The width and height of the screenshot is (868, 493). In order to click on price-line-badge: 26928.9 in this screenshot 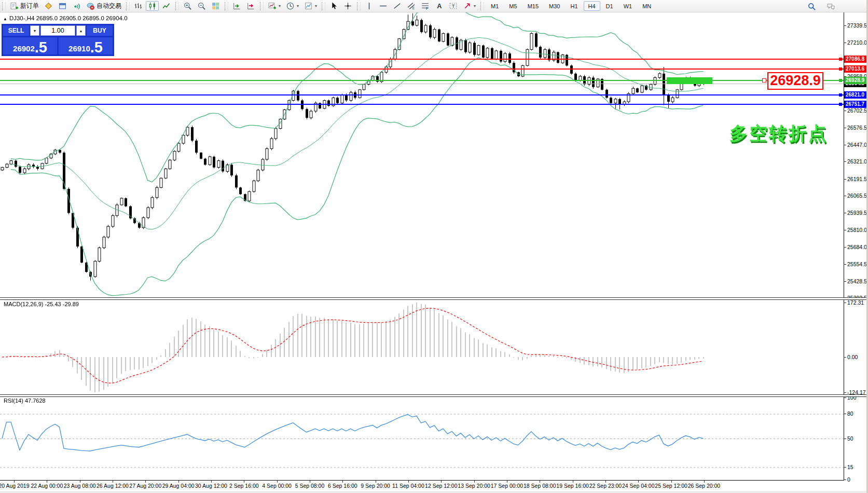, I will do `click(856, 80)`.